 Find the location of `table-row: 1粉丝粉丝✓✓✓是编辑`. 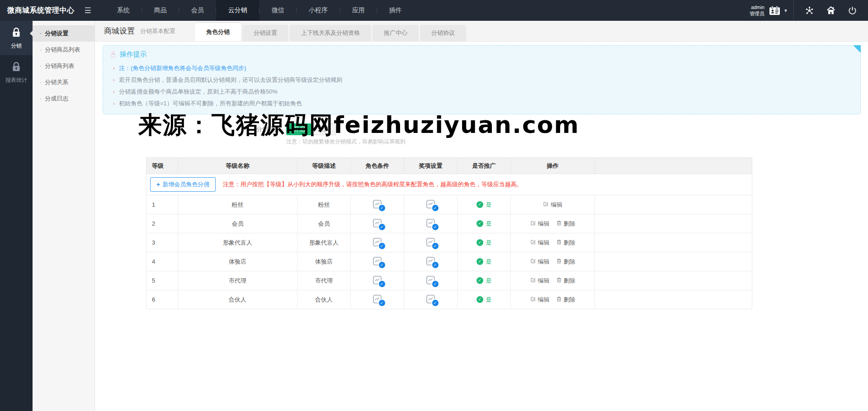

table-row: 1粉丝粉丝✓✓✓是编辑 is located at coordinates (449, 205).